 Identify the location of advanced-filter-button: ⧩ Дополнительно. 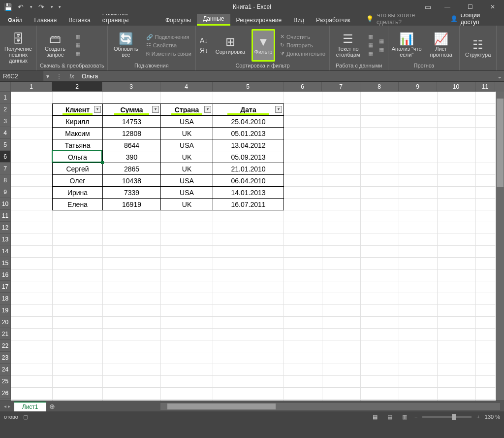
(303, 53).